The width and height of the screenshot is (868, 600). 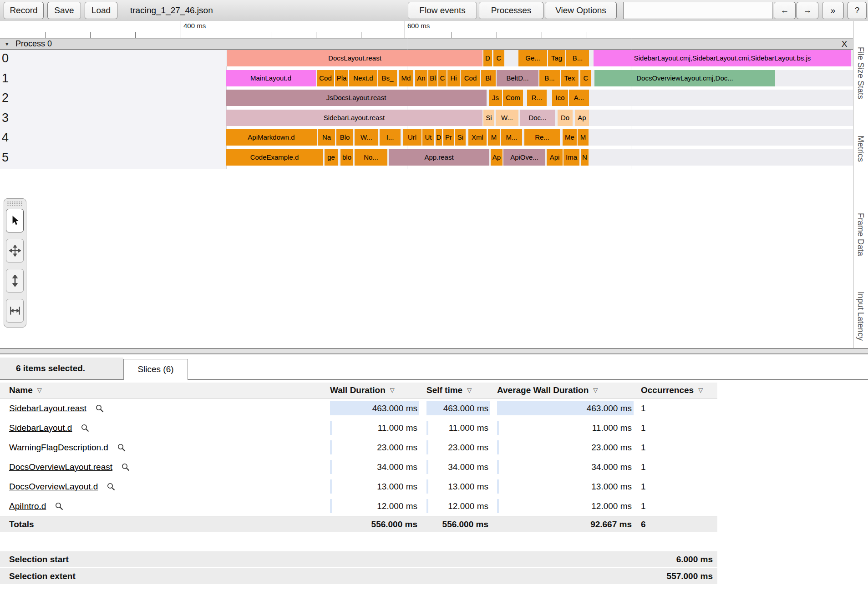 What do you see at coordinates (421, 78) in the screenshot?
I see `trace-slice: An` at bounding box center [421, 78].